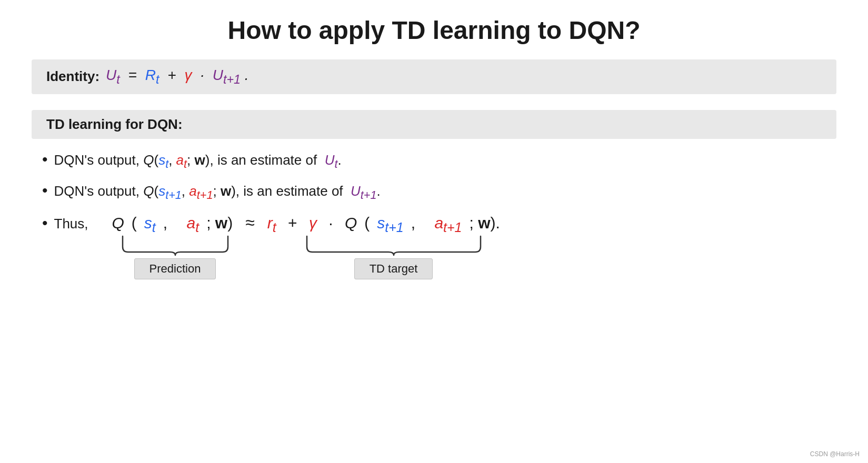 The image size is (868, 463). What do you see at coordinates (115, 124) in the screenshot?
I see `td-learning-label: TD learning for DQN:` at bounding box center [115, 124].